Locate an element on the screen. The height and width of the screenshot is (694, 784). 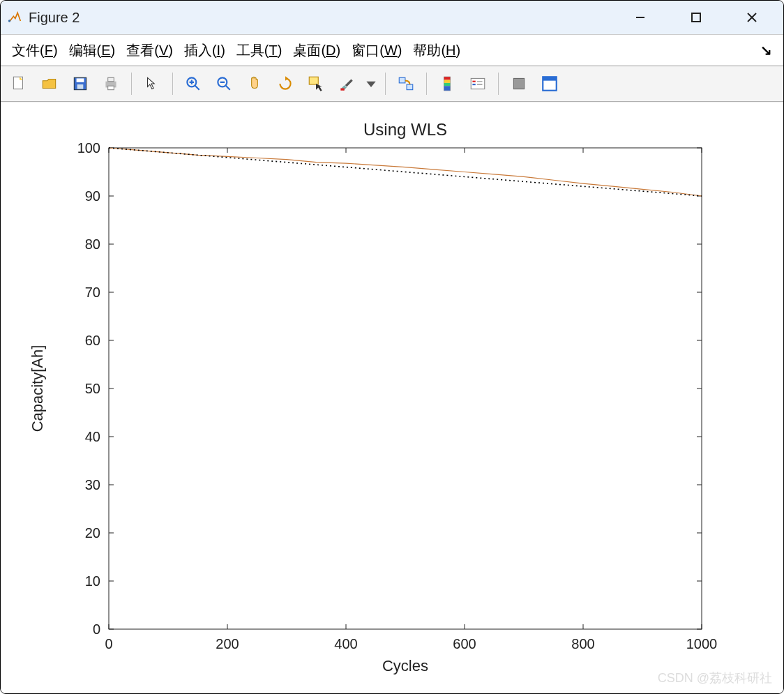
minimize-button is located at coordinates (640, 17).